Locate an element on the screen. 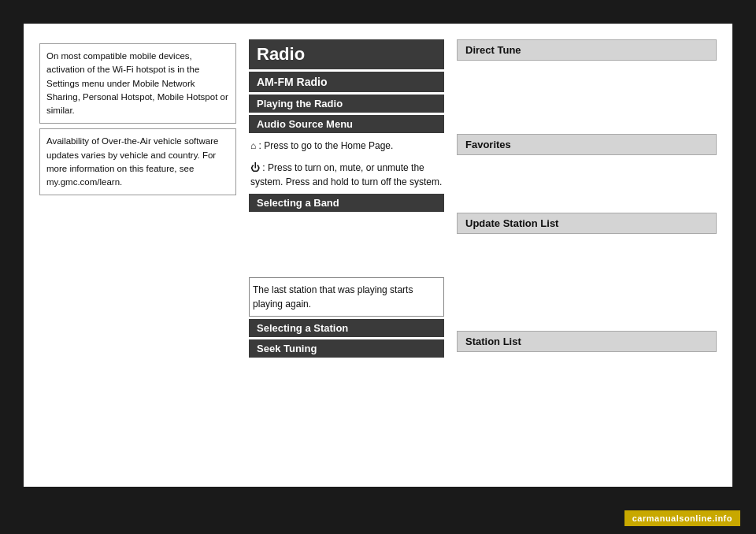  power-icon: ⏻ is located at coordinates (255, 168).